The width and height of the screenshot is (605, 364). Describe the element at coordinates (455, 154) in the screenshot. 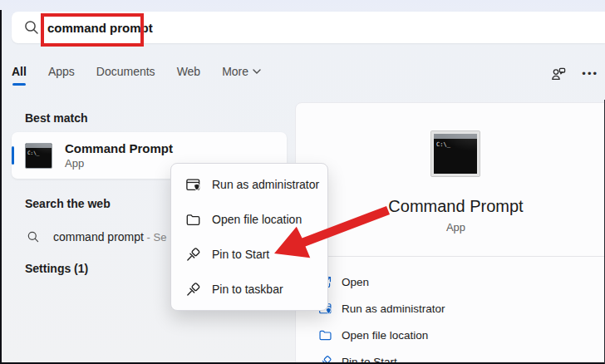

I see `command-prompt-icon-large: C:\_` at that location.